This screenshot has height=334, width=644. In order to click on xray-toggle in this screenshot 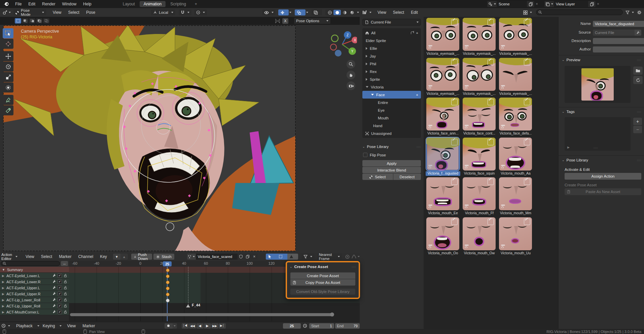, I will do `click(317, 12)`.